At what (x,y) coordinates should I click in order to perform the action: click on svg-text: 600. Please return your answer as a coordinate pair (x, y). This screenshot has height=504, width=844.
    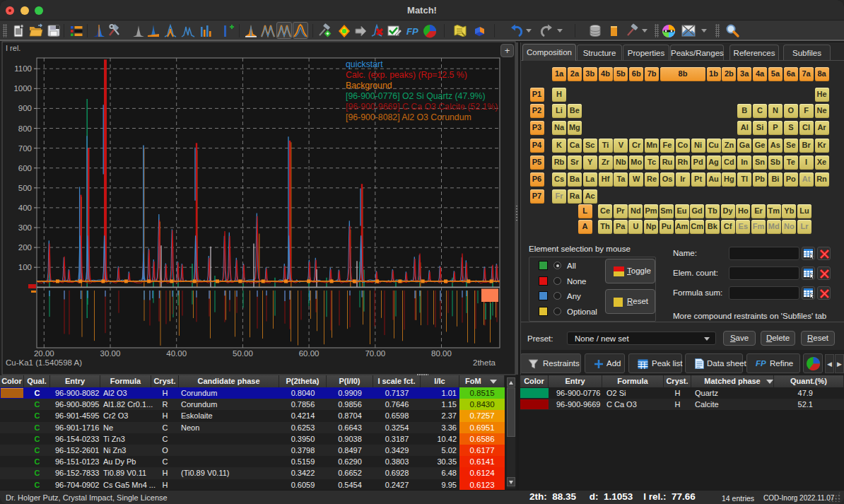
    Looking at the image, I should click on (25, 168).